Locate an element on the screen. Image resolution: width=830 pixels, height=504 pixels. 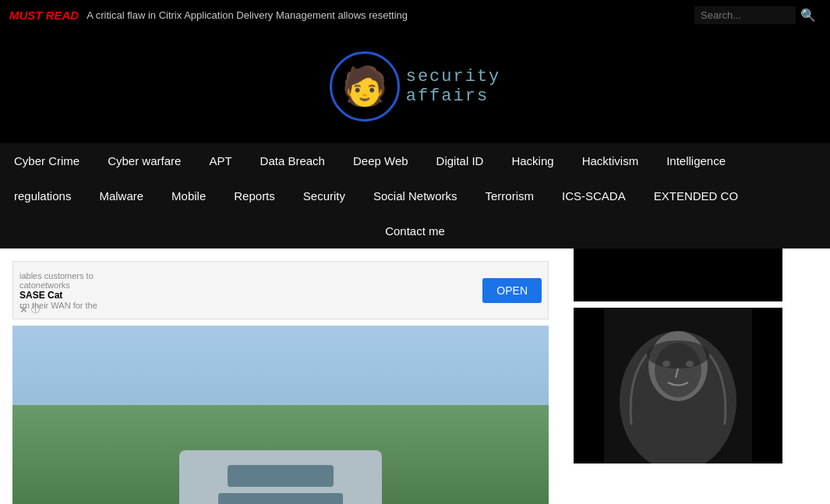
nav-item-data-breach: Data Breach is located at coordinates (293, 160).